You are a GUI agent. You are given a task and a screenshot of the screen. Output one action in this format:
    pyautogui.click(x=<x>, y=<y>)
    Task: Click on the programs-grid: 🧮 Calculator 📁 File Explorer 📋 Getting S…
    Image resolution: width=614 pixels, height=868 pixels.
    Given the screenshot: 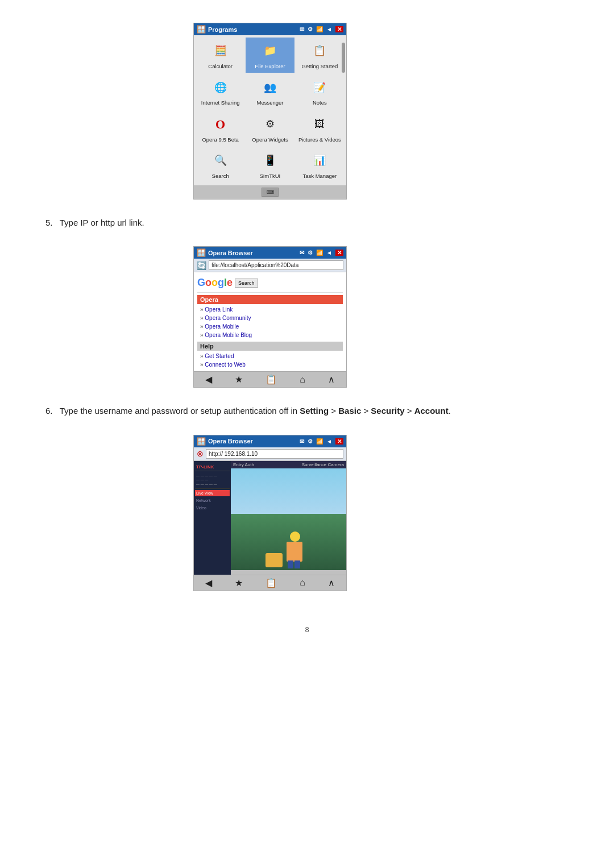 What is the action you would take?
    pyautogui.click(x=270, y=110)
    